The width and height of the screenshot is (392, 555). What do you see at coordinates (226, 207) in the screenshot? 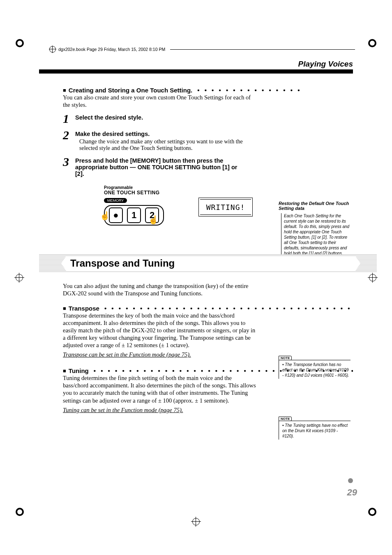
I see `lcd-text: WRITING!` at bounding box center [226, 207].